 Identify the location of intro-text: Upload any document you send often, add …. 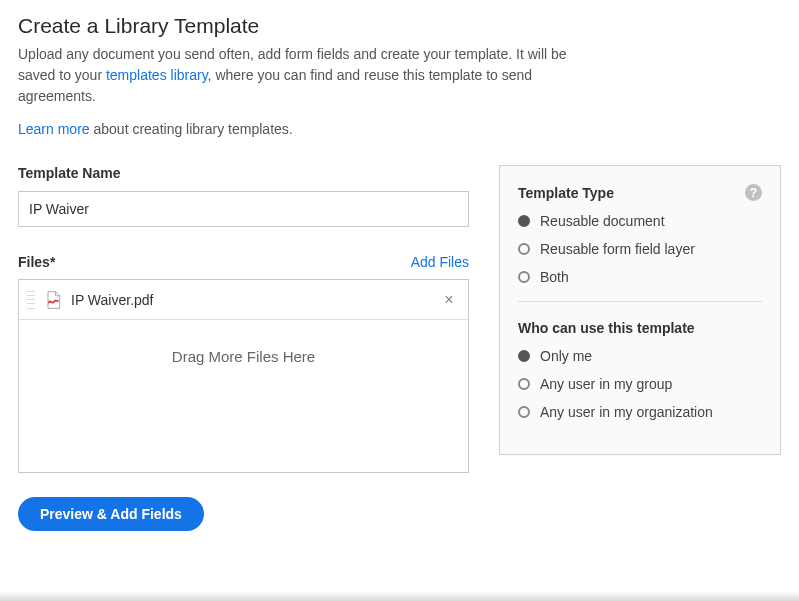
(298, 76).